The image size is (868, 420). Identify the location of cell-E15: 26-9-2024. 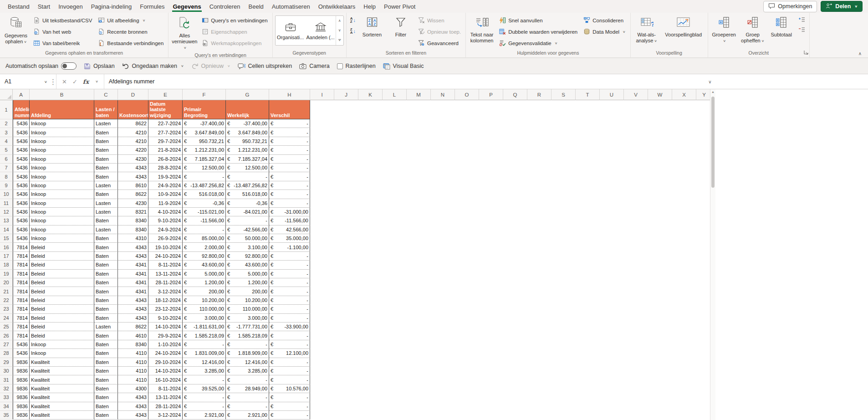
(166, 239).